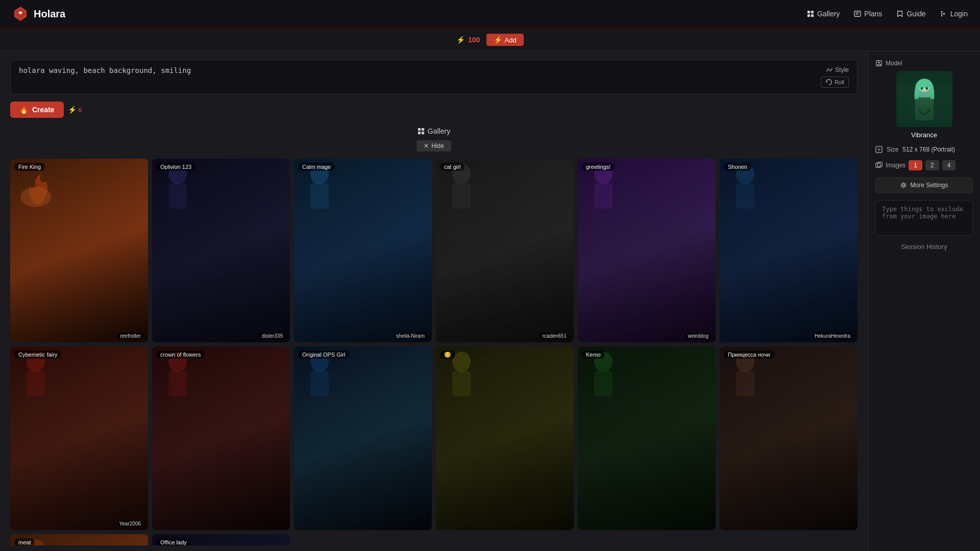  What do you see at coordinates (363, 438) in the screenshot?
I see `image-card: Original OPS Girl` at bounding box center [363, 438].